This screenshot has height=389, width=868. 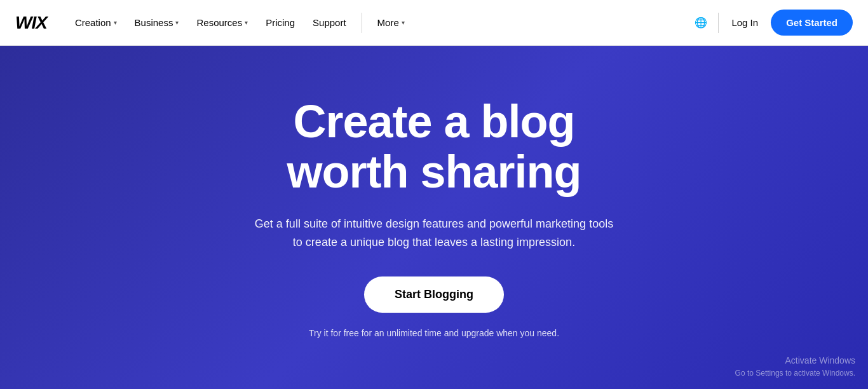 What do you see at coordinates (391, 23) in the screenshot?
I see `nav-item-more: More ▾` at bounding box center [391, 23].